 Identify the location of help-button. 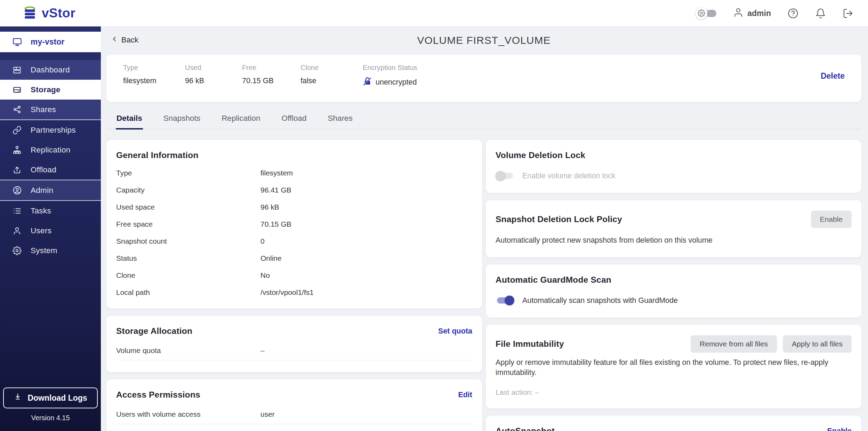
(793, 13).